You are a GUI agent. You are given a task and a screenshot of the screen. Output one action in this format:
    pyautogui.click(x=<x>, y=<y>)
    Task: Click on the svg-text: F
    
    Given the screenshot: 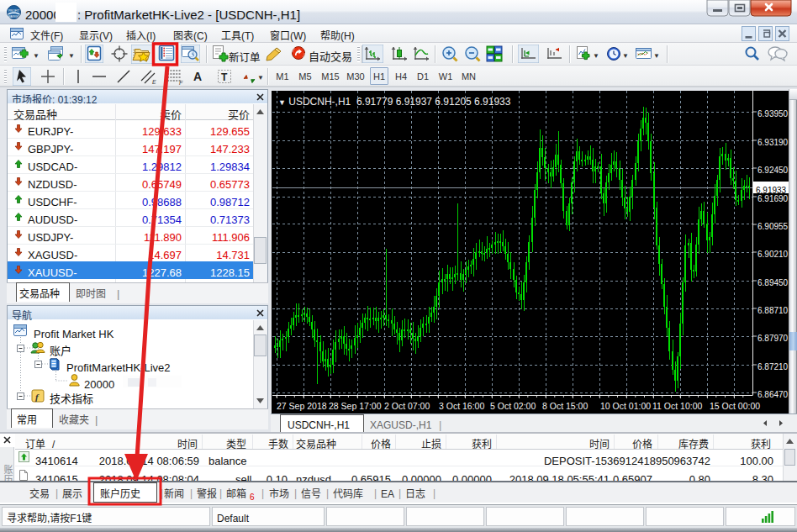 What is the action you would take?
    pyautogui.click(x=182, y=82)
    